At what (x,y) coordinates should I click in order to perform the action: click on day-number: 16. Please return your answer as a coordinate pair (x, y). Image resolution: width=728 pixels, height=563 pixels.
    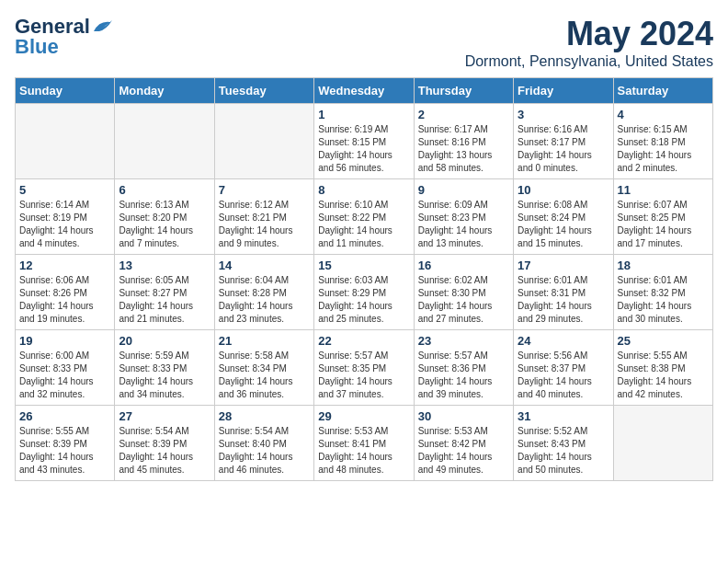
    Looking at the image, I should click on (463, 265).